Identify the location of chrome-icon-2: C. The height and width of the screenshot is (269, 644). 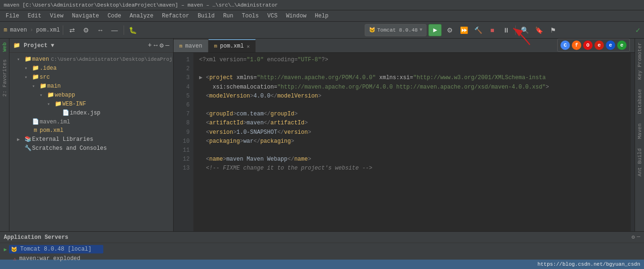
(565, 45).